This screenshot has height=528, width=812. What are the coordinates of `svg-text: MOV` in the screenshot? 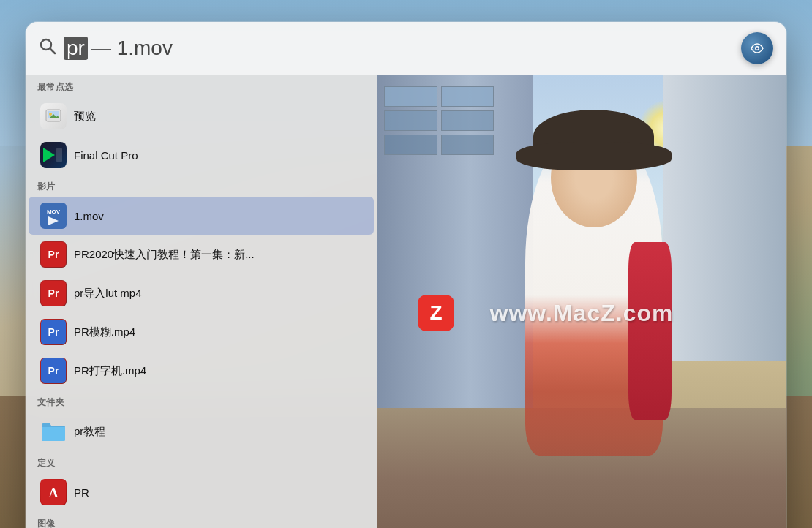 It's located at (54, 212).